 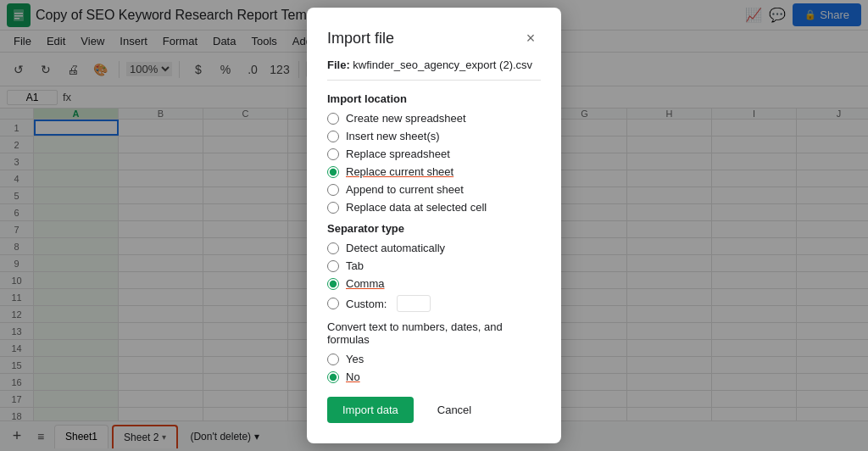 I want to click on option-replace-current-sheet: Replace current sheet, so click(x=434, y=171).